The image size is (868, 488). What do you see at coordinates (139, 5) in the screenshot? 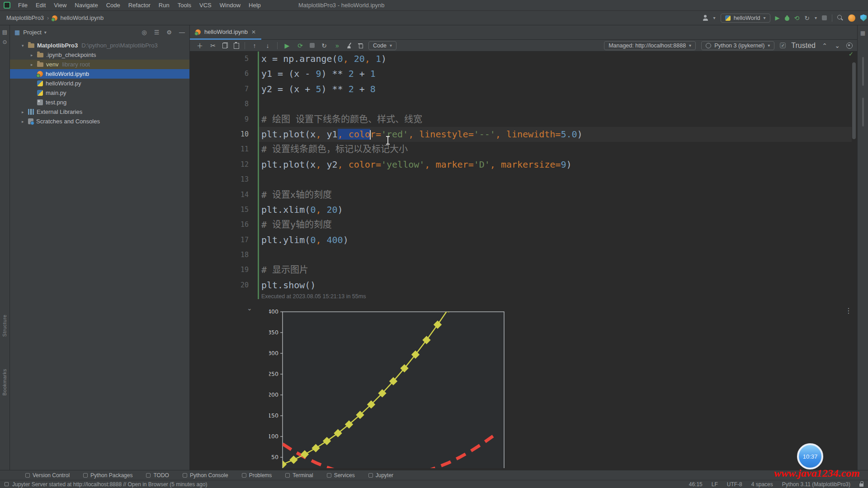
I see `menu-item-refactor: Refactor` at bounding box center [139, 5].